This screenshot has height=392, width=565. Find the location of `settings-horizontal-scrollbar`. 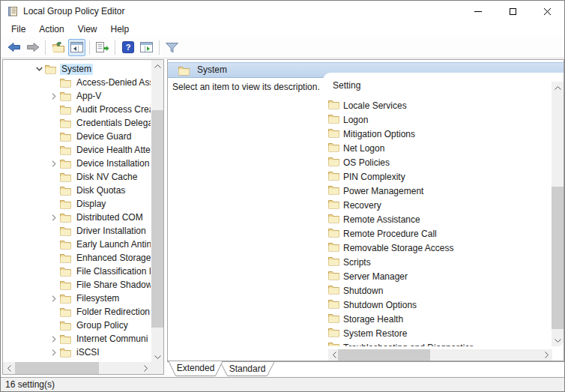

settings-horizontal-scrollbar is located at coordinates (441, 355).